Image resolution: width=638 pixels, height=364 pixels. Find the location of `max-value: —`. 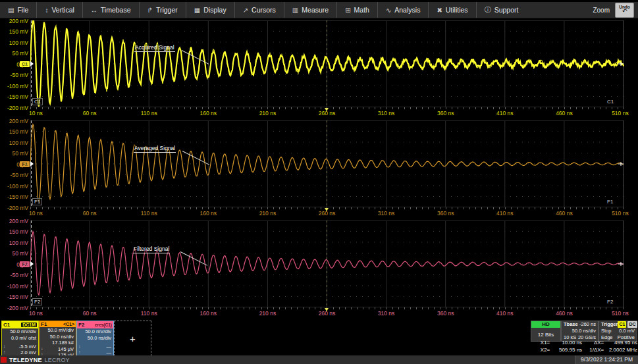

max-value: — is located at coordinates (109, 353).